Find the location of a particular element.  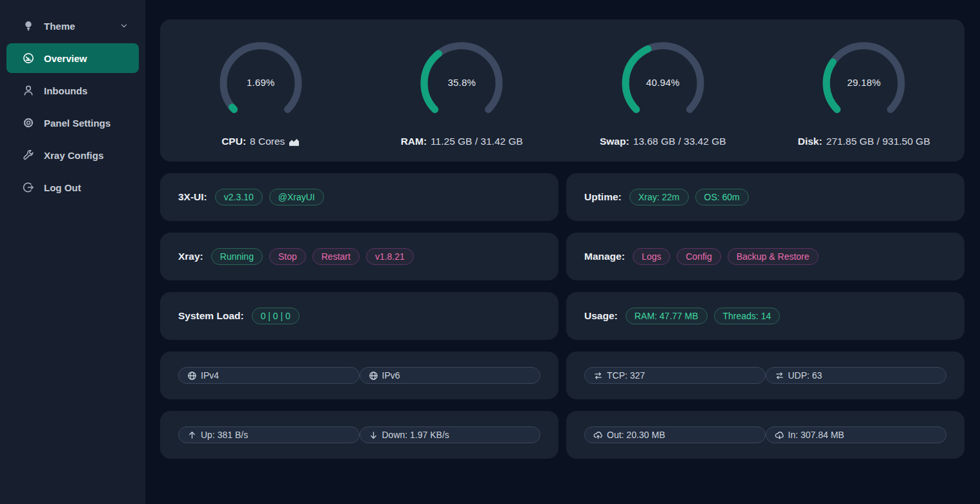

xray-status-tag: Running is located at coordinates (237, 257).